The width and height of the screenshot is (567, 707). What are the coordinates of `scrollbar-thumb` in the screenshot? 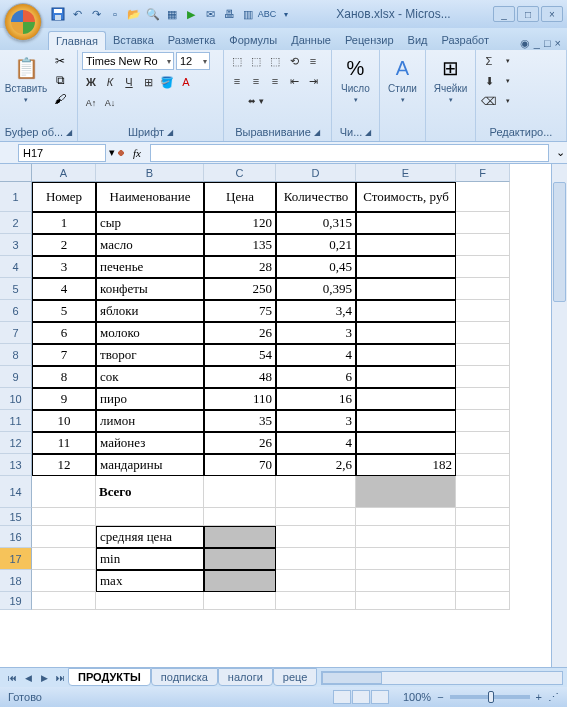 It's located at (352, 678).